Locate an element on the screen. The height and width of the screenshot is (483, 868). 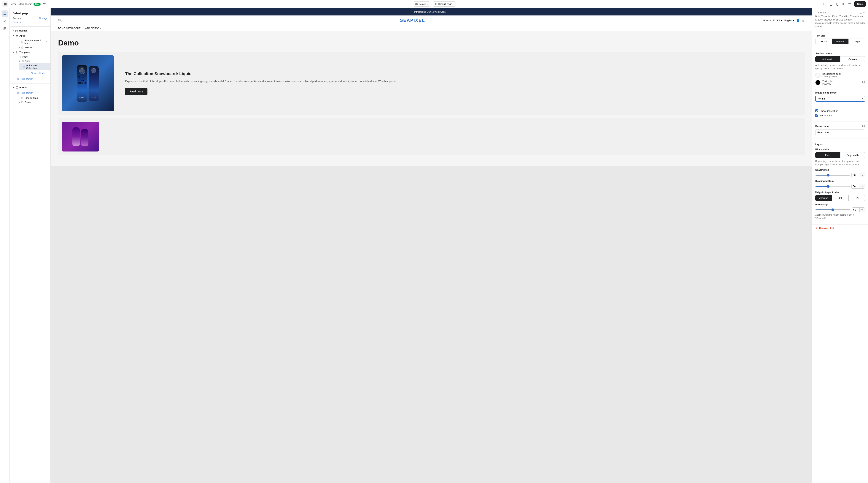
viewport-button: Viewport is located at coordinates (824, 198).